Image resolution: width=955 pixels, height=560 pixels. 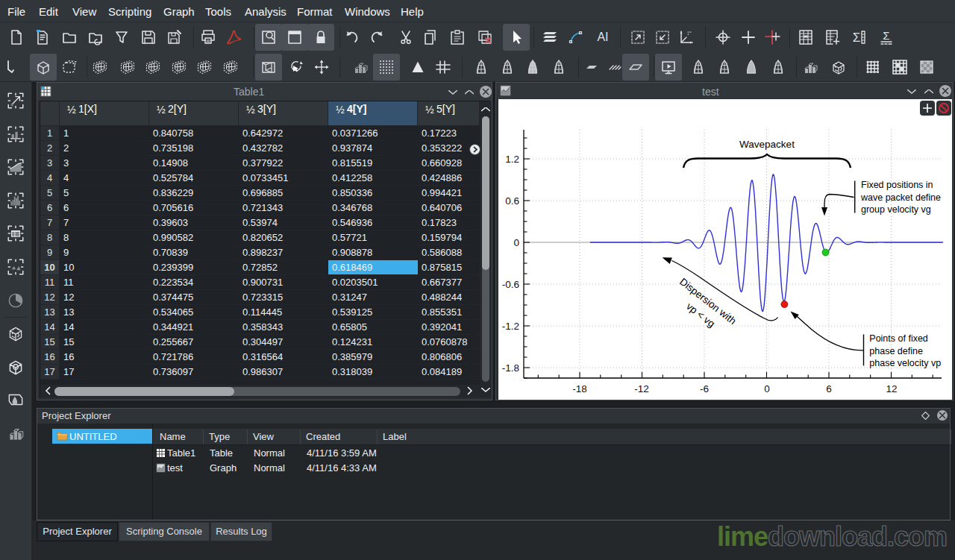 What do you see at coordinates (896, 351) in the screenshot?
I see `svg-text: phase define` at bounding box center [896, 351].